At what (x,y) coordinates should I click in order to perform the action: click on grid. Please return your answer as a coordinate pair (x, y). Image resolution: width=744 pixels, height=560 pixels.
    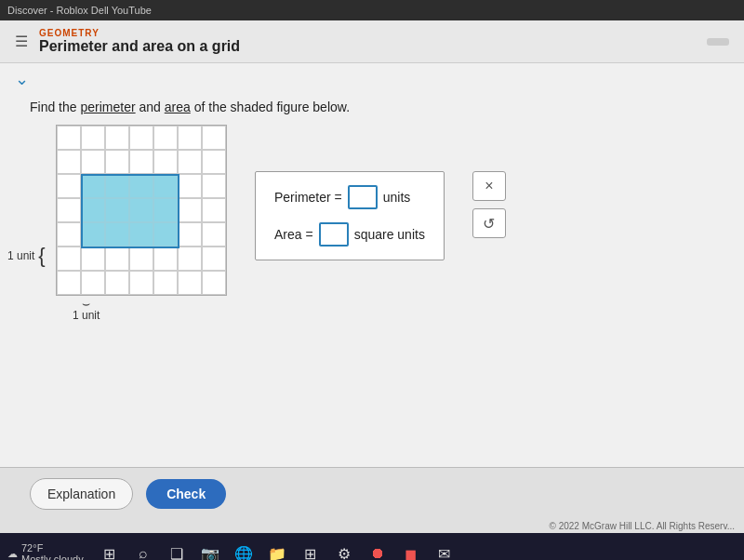
    Looking at the image, I should click on (141, 210).